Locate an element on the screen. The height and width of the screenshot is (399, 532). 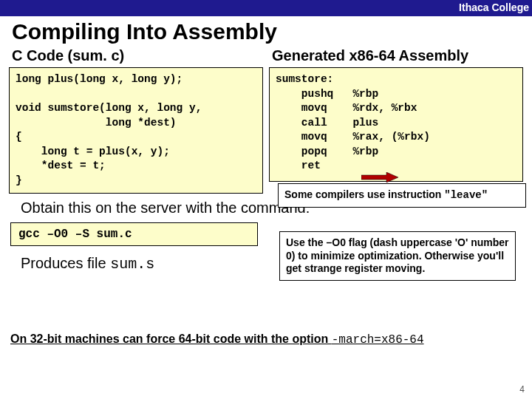
org-label: Ithaca College is located at coordinates (494, 7).